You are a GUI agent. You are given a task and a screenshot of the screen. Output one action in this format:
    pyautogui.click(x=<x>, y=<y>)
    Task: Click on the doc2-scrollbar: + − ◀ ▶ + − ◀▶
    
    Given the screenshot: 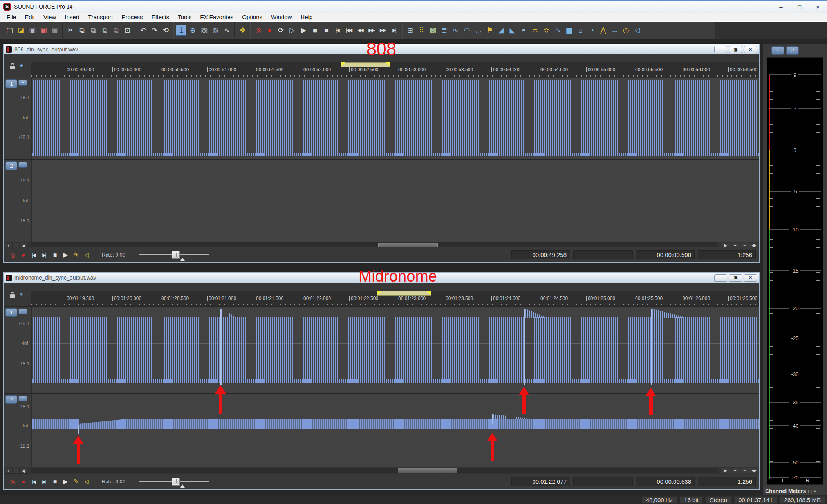 What is the action you would take?
    pyautogui.click(x=381, y=471)
    